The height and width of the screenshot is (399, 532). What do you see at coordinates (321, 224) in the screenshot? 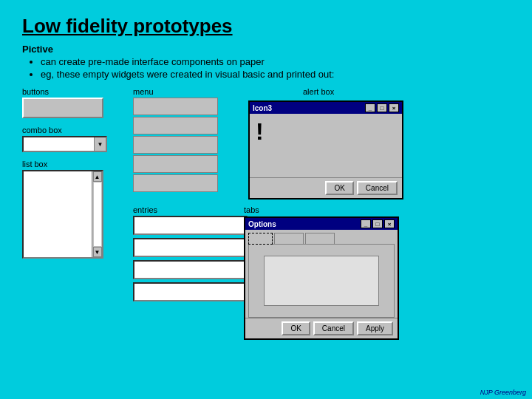
I see `options-titlebar: Options _ □ ×` at bounding box center [321, 224].